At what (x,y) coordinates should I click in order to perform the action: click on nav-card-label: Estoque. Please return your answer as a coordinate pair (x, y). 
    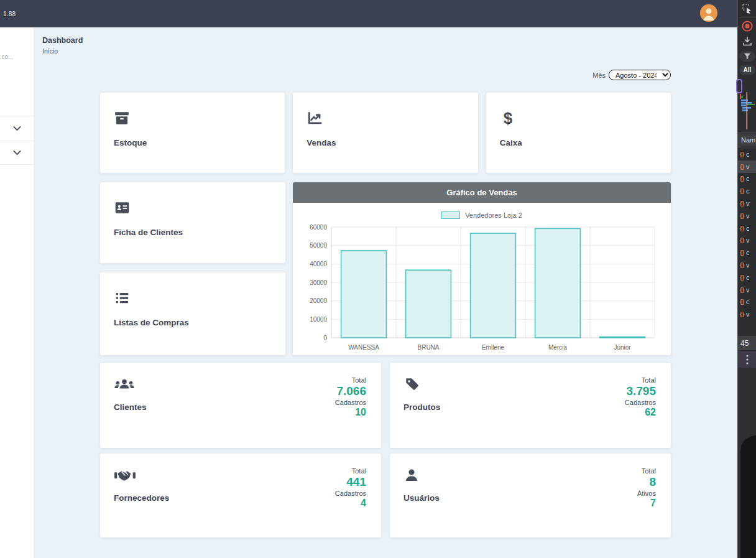
    Looking at the image, I should click on (193, 143).